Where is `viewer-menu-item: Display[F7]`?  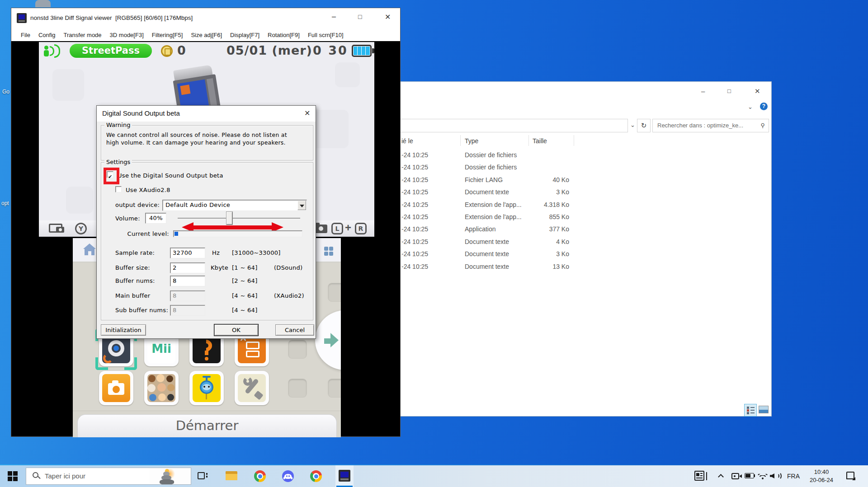 viewer-menu-item: Display[F7] is located at coordinates (245, 35).